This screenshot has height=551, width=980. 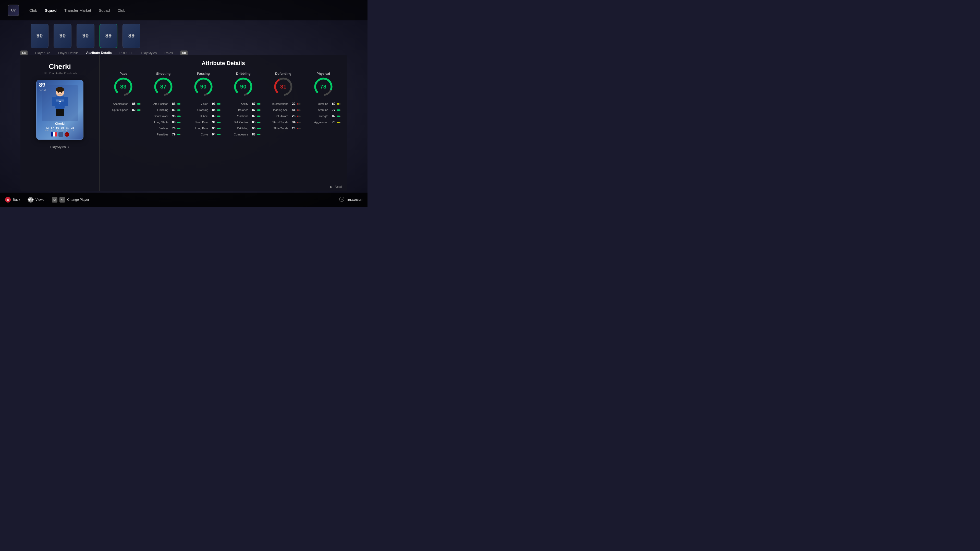 What do you see at coordinates (164, 116) in the screenshot?
I see `shot-power-row: Shot Power 98` at bounding box center [164, 116].